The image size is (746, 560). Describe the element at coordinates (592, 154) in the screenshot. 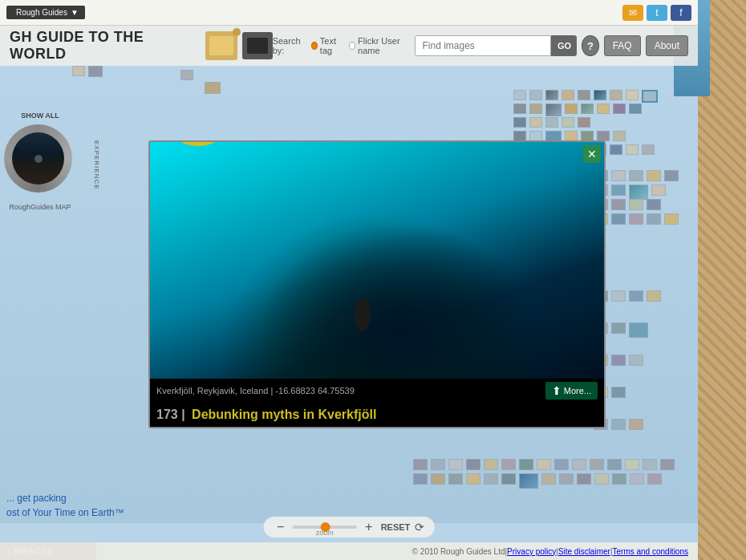

I see `popup-close-button: ✕` at that location.